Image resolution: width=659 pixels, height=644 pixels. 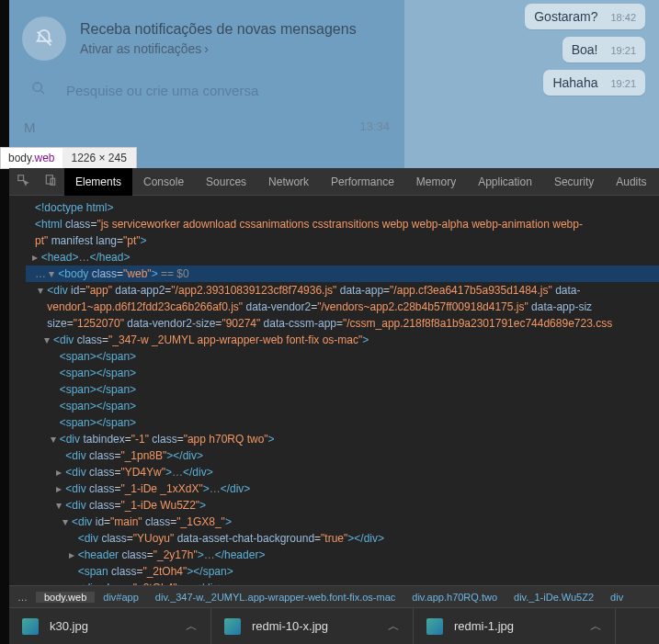 What do you see at coordinates (566, 17) in the screenshot?
I see `bubble-text: Gostaram?` at bounding box center [566, 17].